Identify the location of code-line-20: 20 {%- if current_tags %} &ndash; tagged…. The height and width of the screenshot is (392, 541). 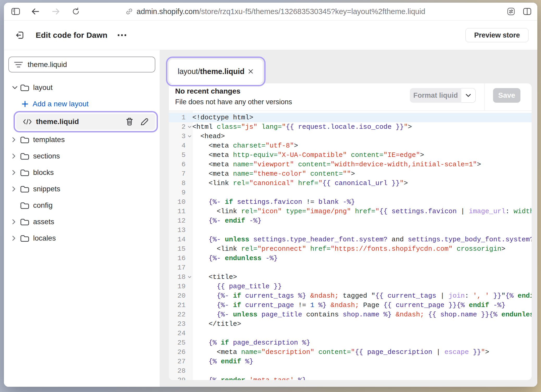
(350, 296).